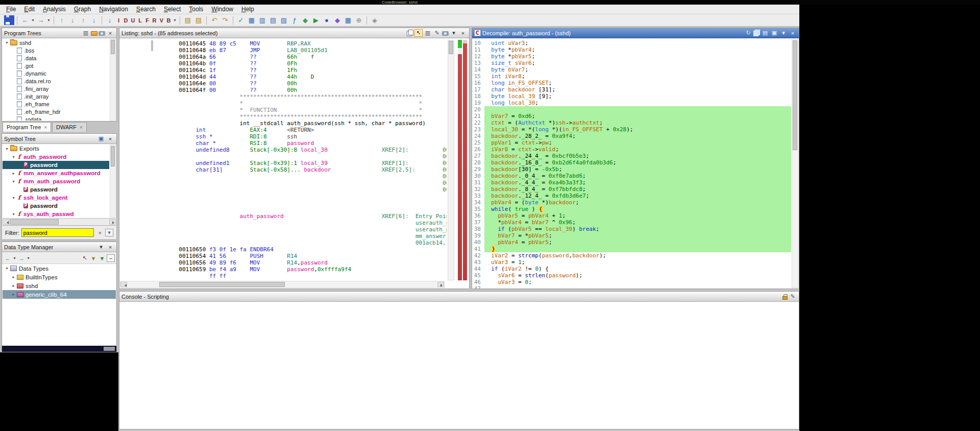  What do you see at coordinates (632, 216) in the screenshot?
I see `decompiler-line: 36 pbVar5 = pbVar4 + 1;` at bounding box center [632, 216].